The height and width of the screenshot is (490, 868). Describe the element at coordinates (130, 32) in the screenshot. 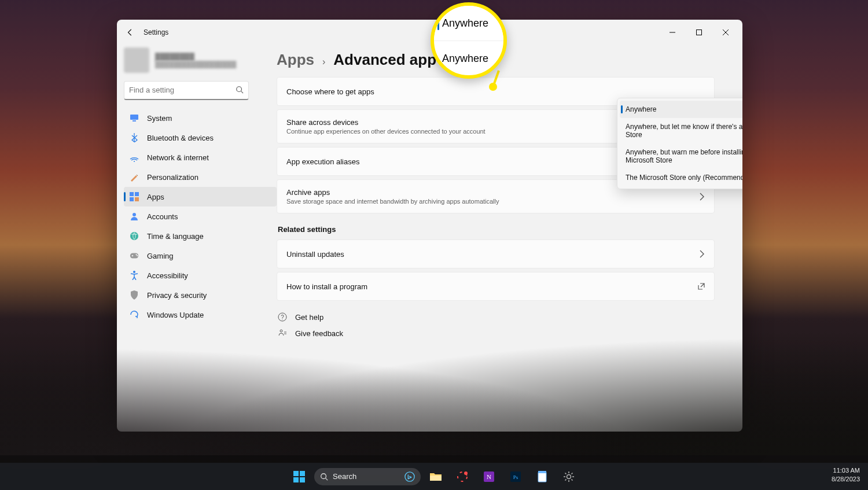

I see `back-arrow-icon` at that location.